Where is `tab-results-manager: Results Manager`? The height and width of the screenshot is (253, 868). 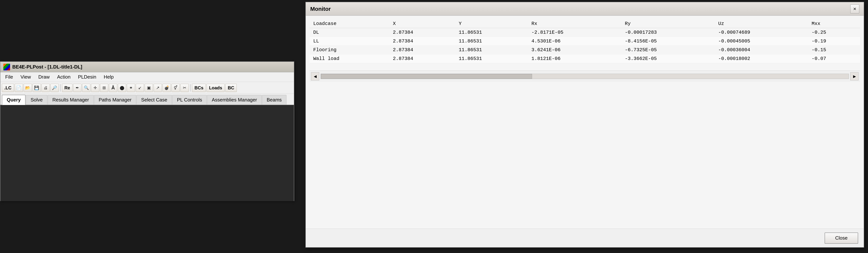 tab-results-manager: Results Manager is located at coordinates (71, 100).